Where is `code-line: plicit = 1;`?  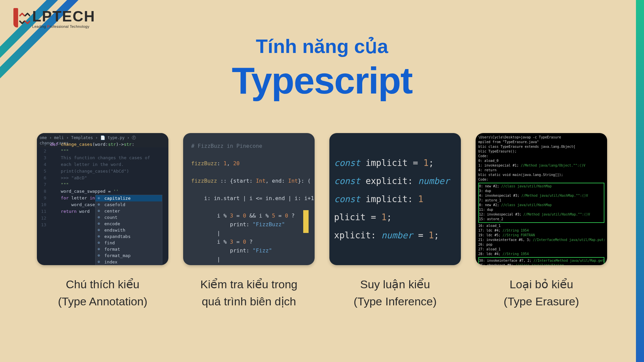
code-line: plicit = 1; is located at coordinates (397, 217).